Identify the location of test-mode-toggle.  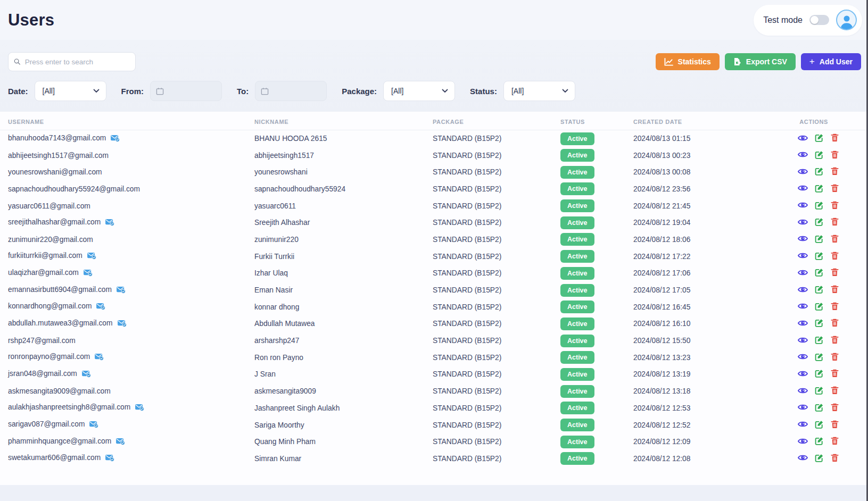
(820, 20).